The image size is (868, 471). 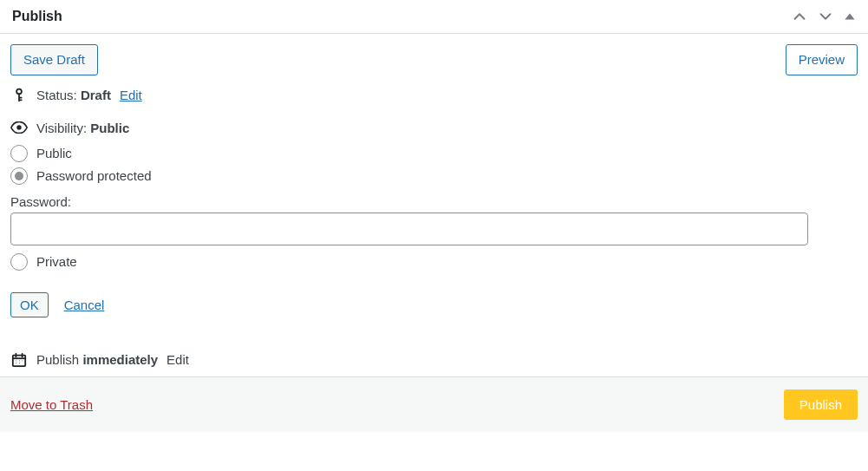 What do you see at coordinates (820, 404) in the screenshot?
I see `publish-button: Publish` at bounding box center [820, 404].